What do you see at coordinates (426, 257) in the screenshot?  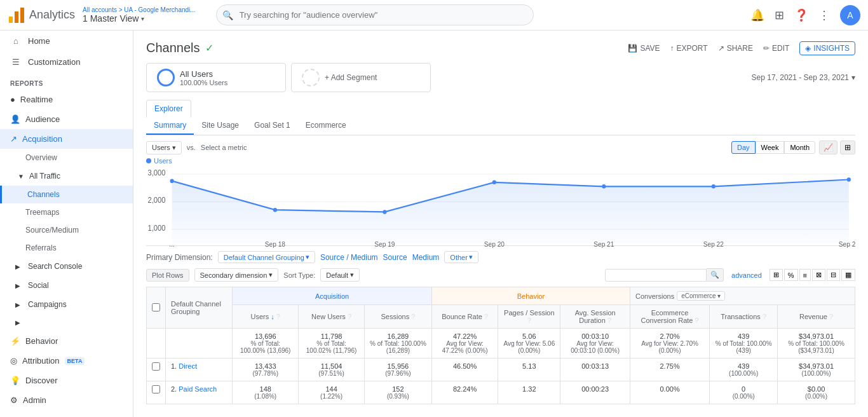 I see `medium-link: Medium` at bounding box center [426, 257].